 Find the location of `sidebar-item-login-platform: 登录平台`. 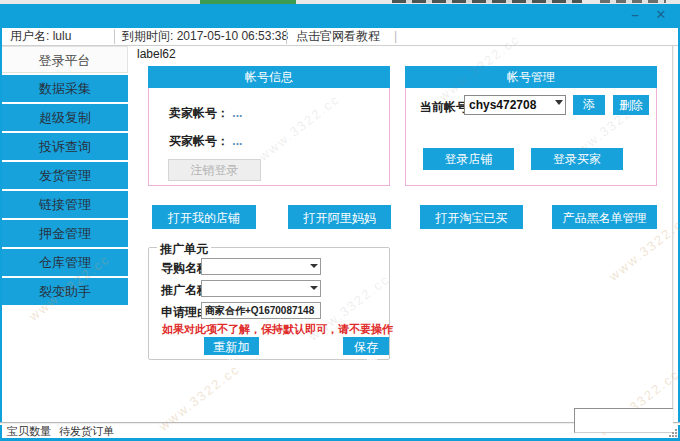

sidebar-item-login-platform: 登录平台 is located at coordinates (65, 60).